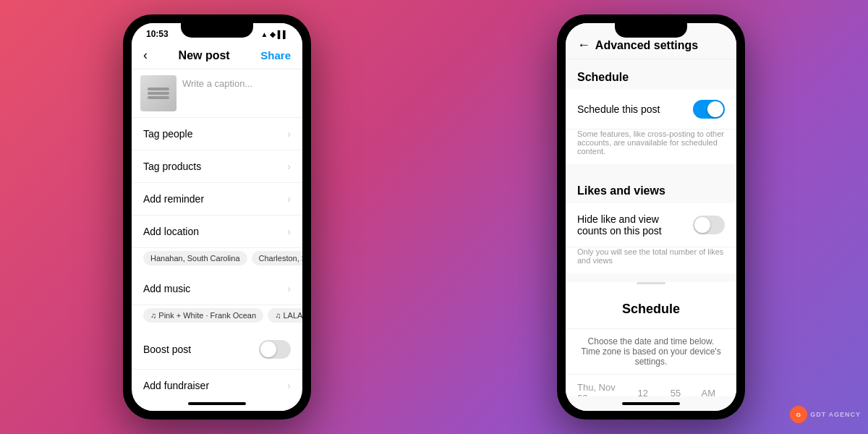 Image resolution: width=868 pixels, height=434 pixels. What do you see at coordinates (238, 93) in the screenshot?
I see `caption-input: Write a caption...` at bounding box center [238, 93].